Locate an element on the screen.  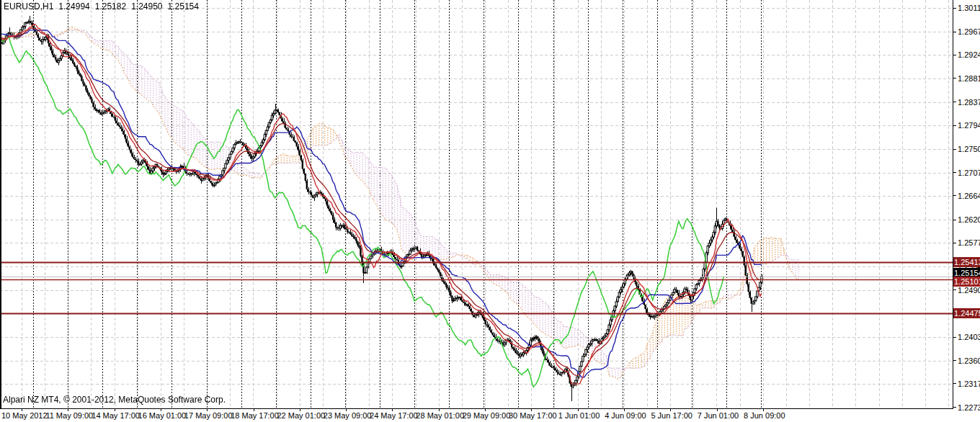
price-tick-label: 1.27070 is located at coordinates (967, 173).